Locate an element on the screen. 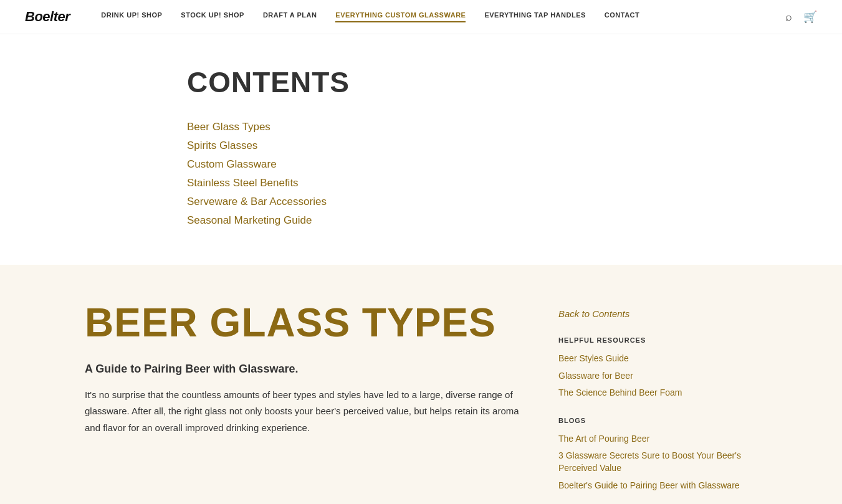  logo: Boelter is located at coordinates (47, 17).